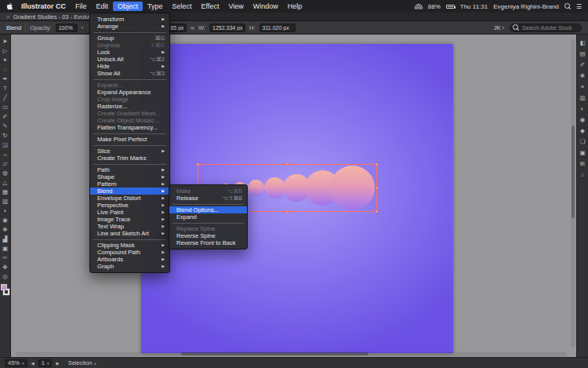 The image size is (588, 368). What do you see at coordinates (130, 60) in the screenshot?
I see `menu-item-unlock-all: Unlock All⌥⌘2▶` at bounding box center [130, 60].